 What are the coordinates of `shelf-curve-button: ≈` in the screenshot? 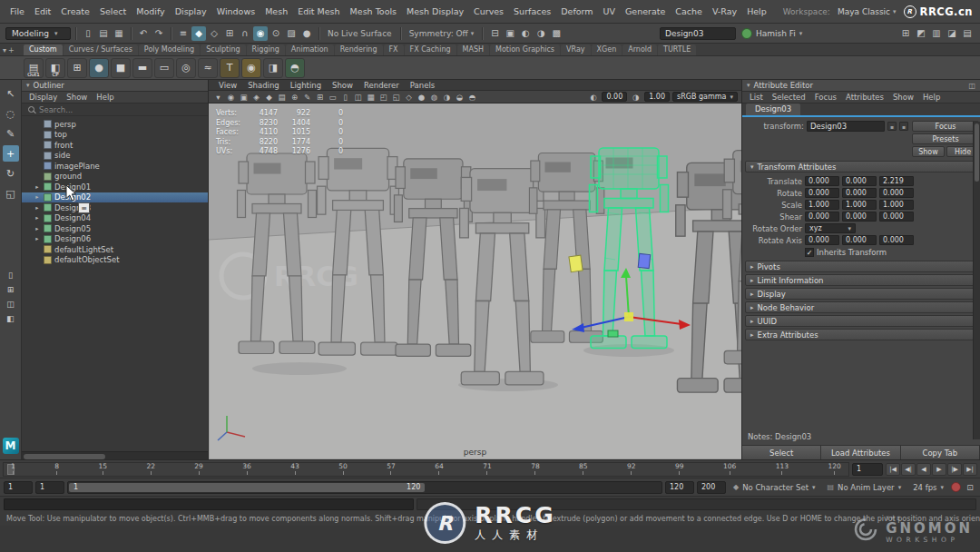 It's located at (208, 68).